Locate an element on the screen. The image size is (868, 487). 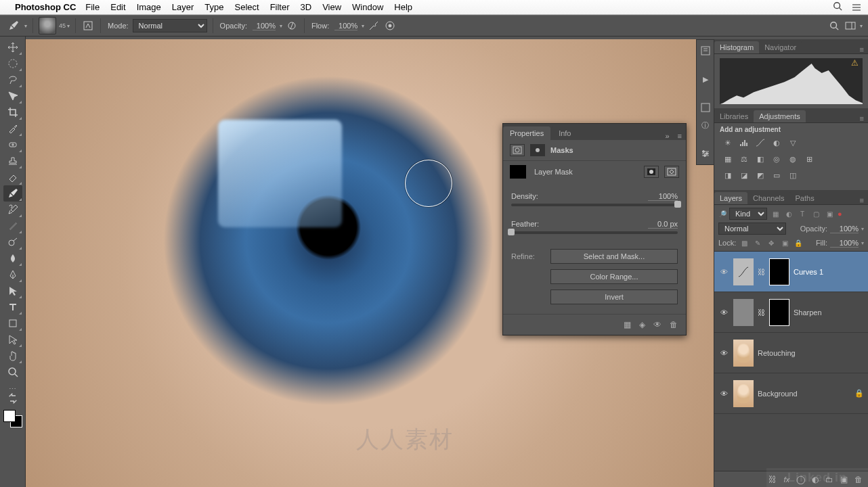
layer-name: Sharpen is located at coordinates (829, 312).